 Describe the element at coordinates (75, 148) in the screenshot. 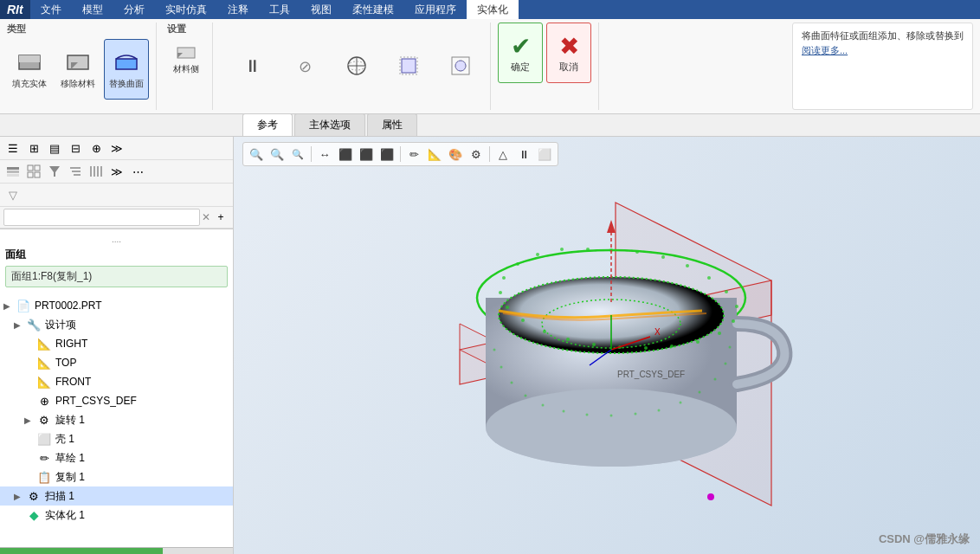

I see `tree-filter-button: ⊟` at that location.